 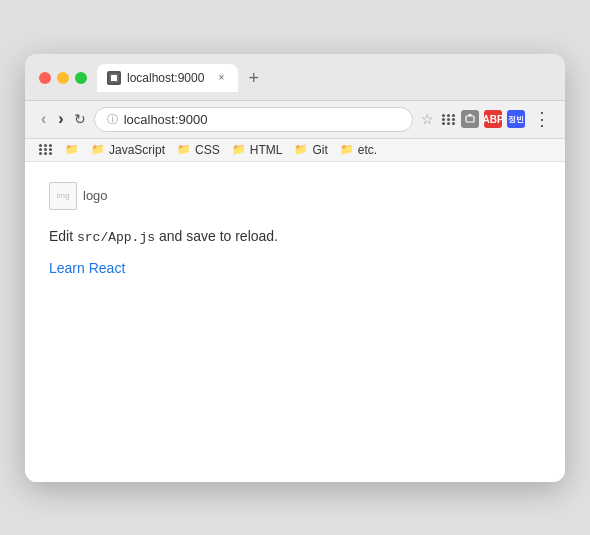 I want to click on minimize-button, so click(x=63, y=78).